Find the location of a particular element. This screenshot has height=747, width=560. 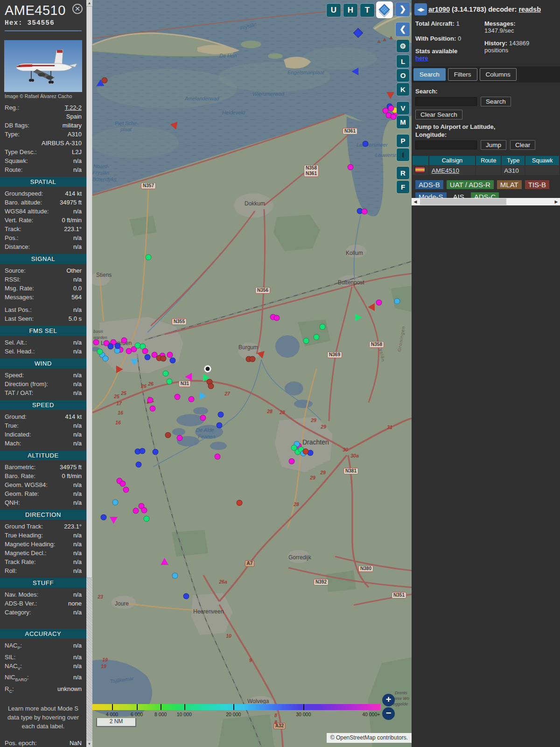

search-button: Search is located at coordinates (496, 102).